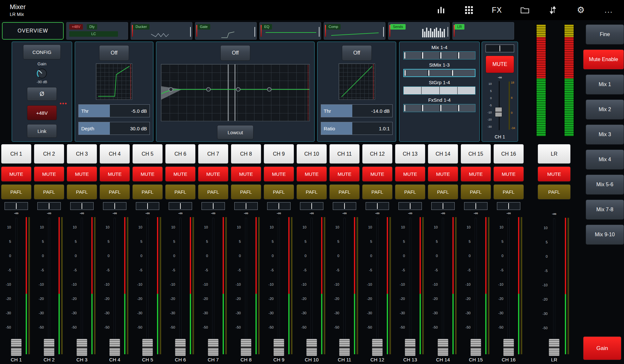 This screenshot has height=364, width=624. I want to click on gain-knob, so click(42, 73).